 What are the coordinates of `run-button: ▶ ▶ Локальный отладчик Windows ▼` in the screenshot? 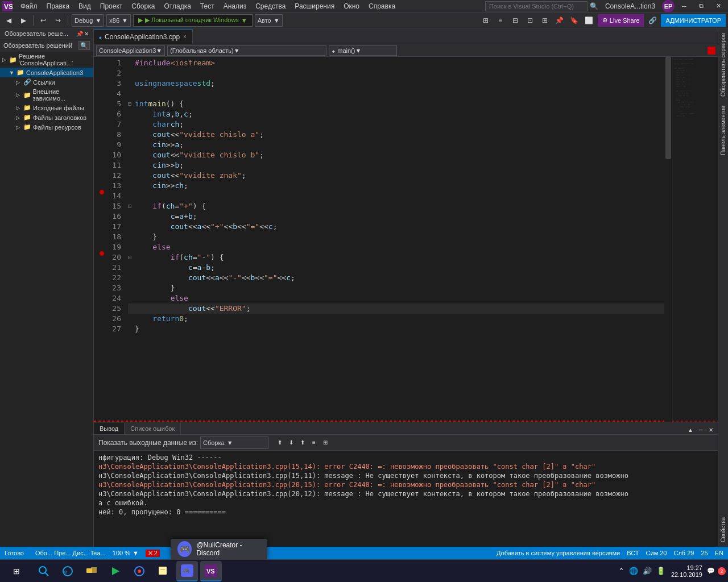 It's located at (193, 20).